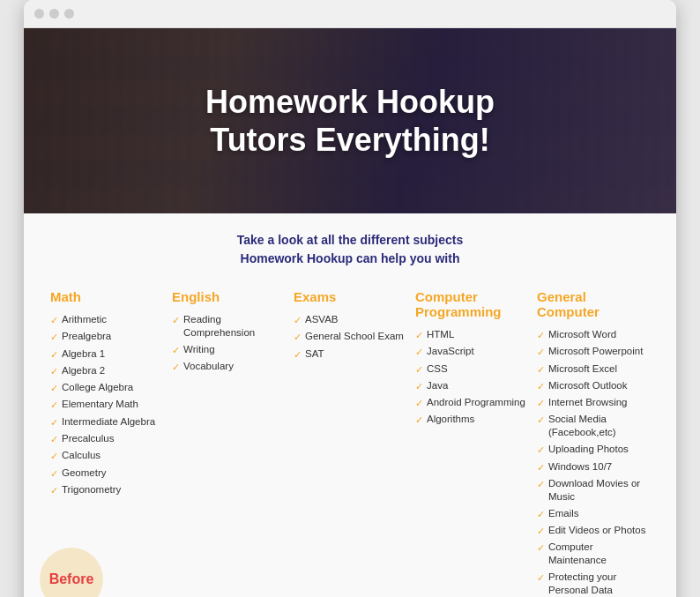 Image resolution: width=700 pixels, height=597 pixels. Describe the element at coordinates (593, 369) in the screenshot. I see `list-item: ✓Microsoft Excel` at that location.